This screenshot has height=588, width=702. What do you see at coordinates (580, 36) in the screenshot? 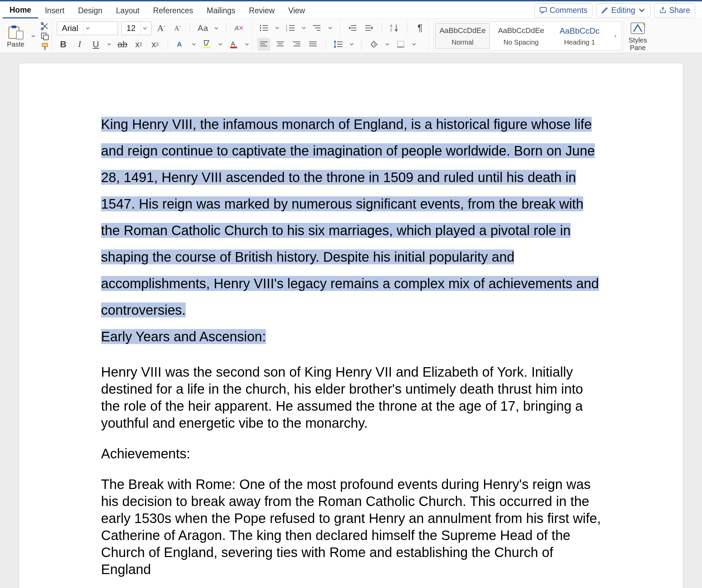
I see `style-heading-1: AaBbCcDc Heading 1` at bounding box center [580, 36].